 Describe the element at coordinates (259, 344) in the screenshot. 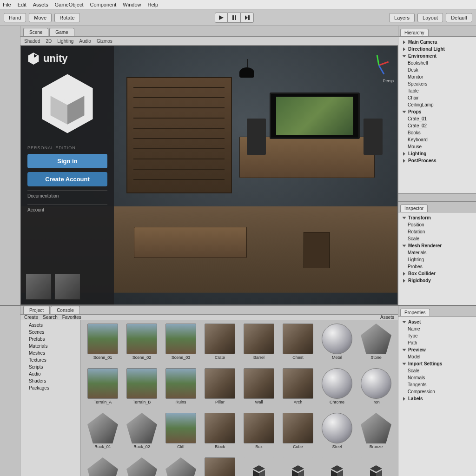

I see `asset-item: Barrel` at that location.